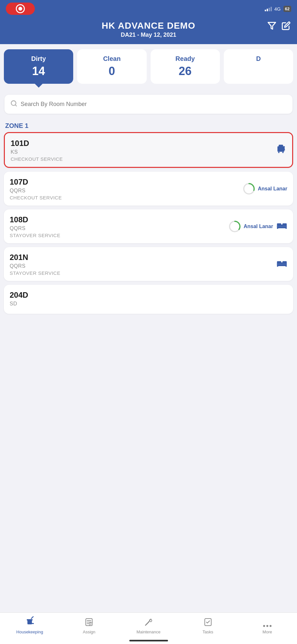 Image resolution: width=297 pixels, height=644 pixels. What do you see at coordinates (282, 264) in the screenshot?
I see `bed-icon-201N` at bounding box center [282, 264].